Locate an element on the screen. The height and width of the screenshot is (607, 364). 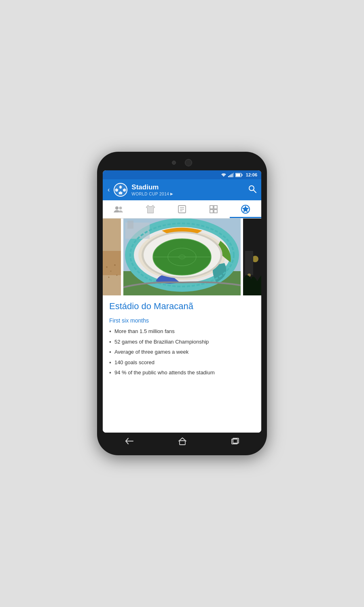
status-icons: 12:06 is located at coordinates (239, 175).